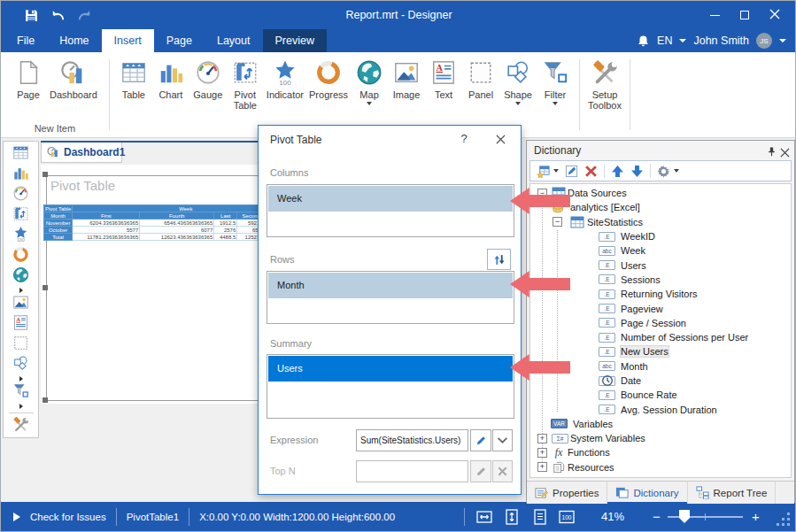 The width and height of the screenshot is (796, 532). Describe the element at coordinates (684, 517) in the screenshot. I see `zoom-slider-thumb` at that location.